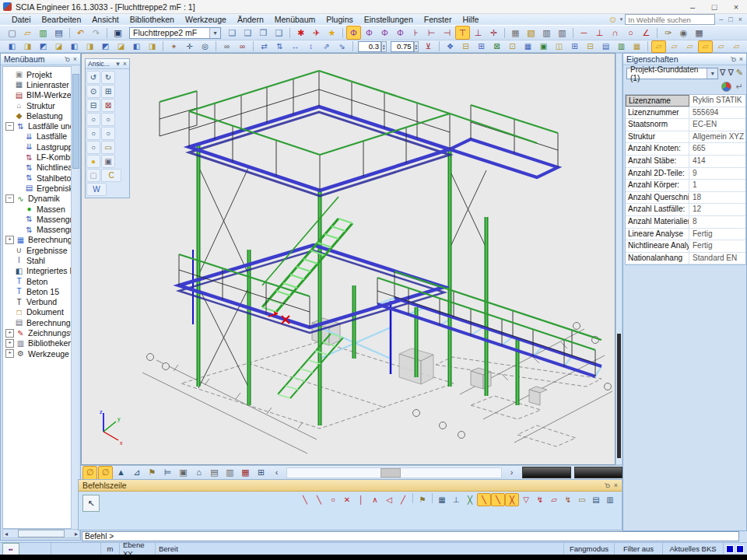 The width and height of the screenshot is (747, 560). I want to click on menu-bearbeiten: Bearbeiten, so click(62, 19).